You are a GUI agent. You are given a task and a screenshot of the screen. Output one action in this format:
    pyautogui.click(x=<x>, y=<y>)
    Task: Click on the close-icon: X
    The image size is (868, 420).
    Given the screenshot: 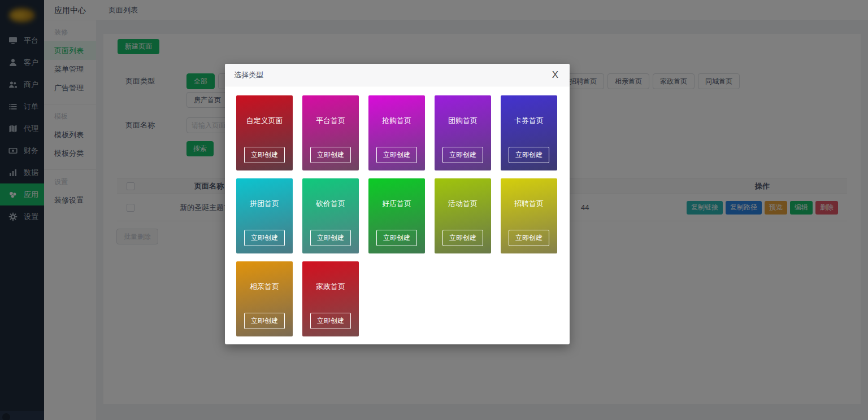 What is the action you would take?
    pyautogui.click(x=555, y=75)
    